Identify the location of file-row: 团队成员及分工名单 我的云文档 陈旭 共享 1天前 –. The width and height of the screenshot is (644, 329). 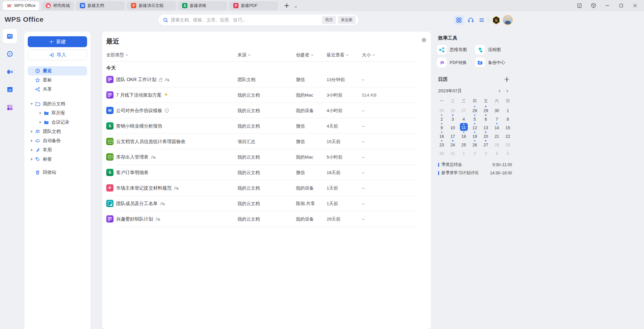
(267, 204).